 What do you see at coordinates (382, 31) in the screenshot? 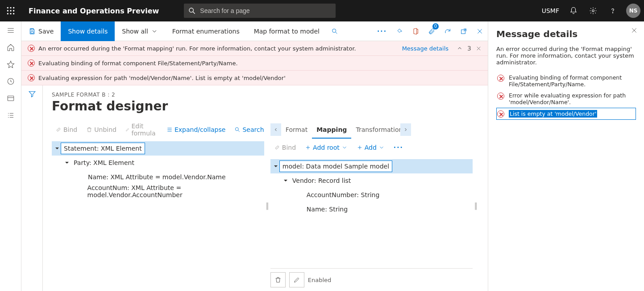
I see `overflow-button: ···` at bounding box center [382, 31].